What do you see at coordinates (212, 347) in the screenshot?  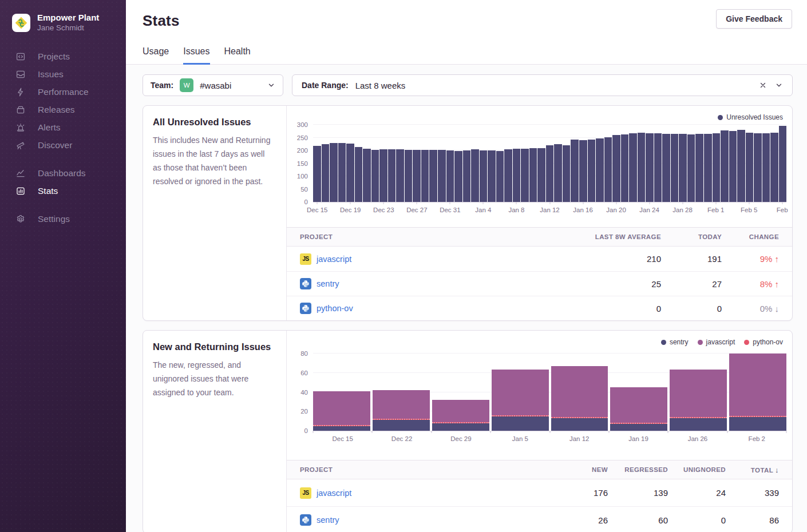 I see `panel-title: New and Returning Issues` at bounding box center [212, 347].